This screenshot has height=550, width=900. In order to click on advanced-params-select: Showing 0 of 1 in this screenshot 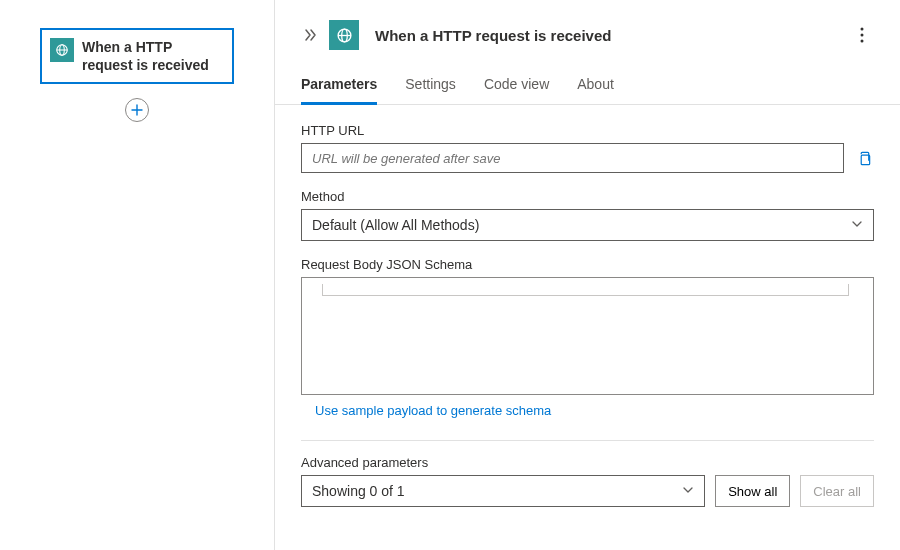, I will do `click(503, 491)`.